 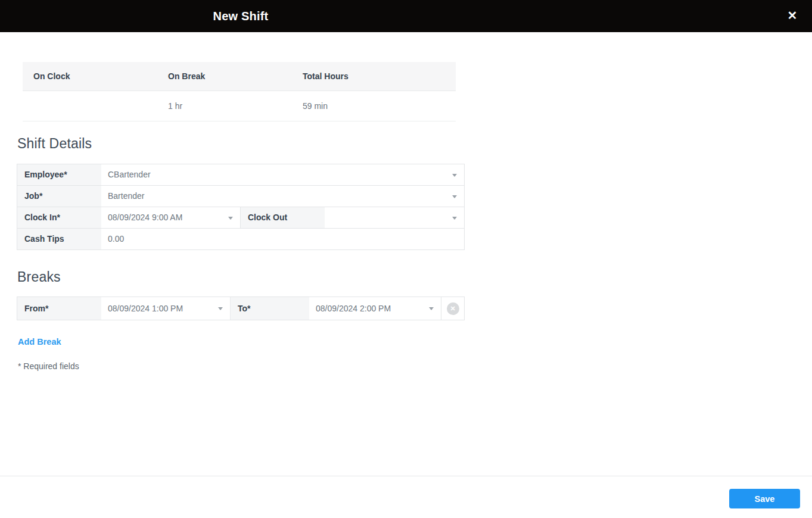 What do you see at coordinates (49, 366) in the screenshot?
I see `required-fields-note: * Required fields` at bounding box center [49, 366].